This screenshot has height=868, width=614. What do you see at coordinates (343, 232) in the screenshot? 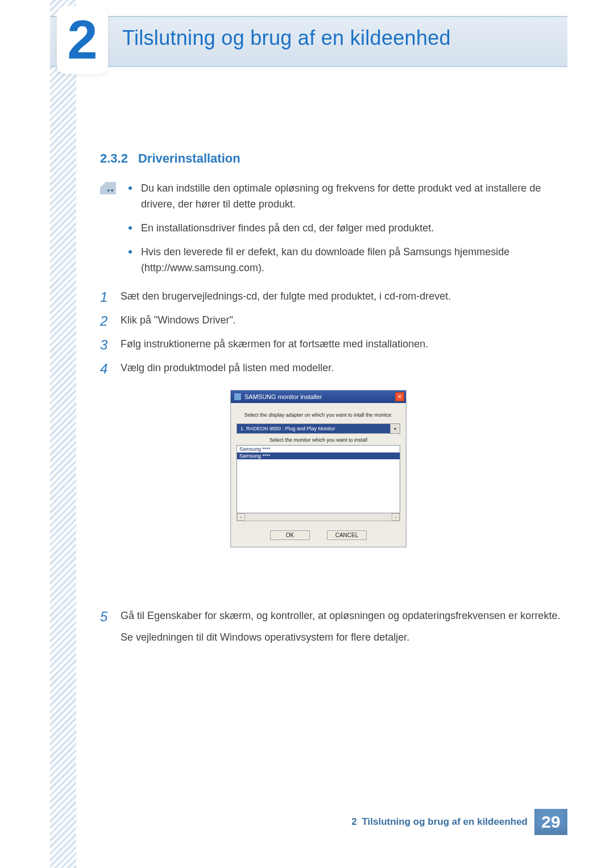
I see `note-list: Du kan indstille den optimale opløsning …` at bounding box center [343, 232].